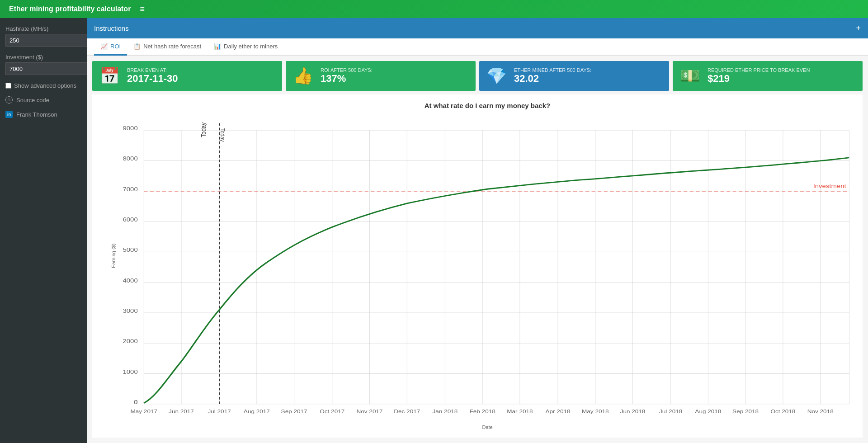 This screenshot has width=868, height=443. What do you see at coordinates (43, 100) in the screenshot?
I see `source-code-link: ⊙ Source code` at bounding box center [43, 100].